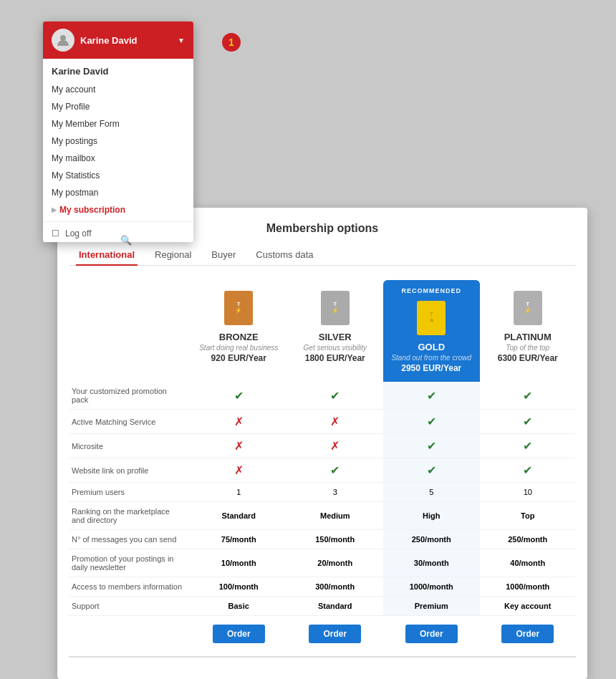 This screenshot has height=679, width=616. I want to click on header-username: Karine David, so click(126, 40).